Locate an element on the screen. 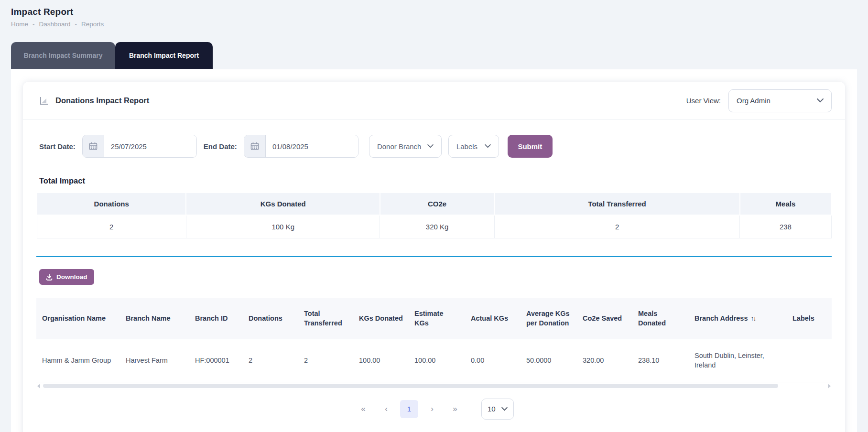 The image size is (868, 432). cell-organisation-name: Hamm & Jamm Group is located at coordinates (78, 360).